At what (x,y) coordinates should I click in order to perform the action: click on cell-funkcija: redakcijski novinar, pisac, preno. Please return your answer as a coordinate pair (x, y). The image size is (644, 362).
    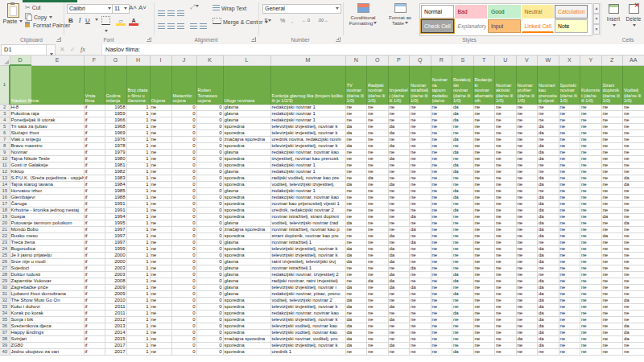
    Looking at the image, I should click on (308, 294).